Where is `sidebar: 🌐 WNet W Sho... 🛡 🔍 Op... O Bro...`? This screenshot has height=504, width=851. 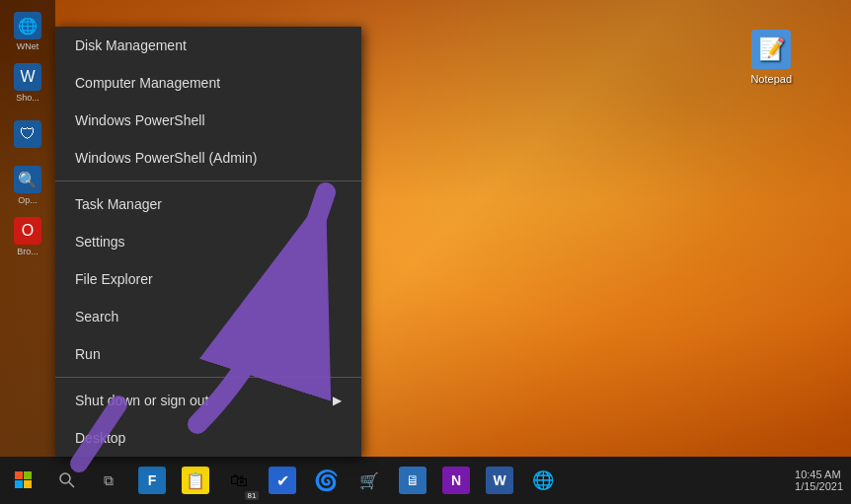
sidebar: 🌐 WNet W Sho... 🛡 🔍 Op... O Bro... is located at coordinates (28, 229).